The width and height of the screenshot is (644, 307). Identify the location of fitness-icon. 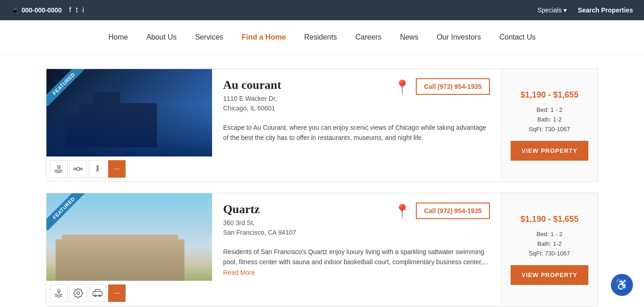
(78, 169).